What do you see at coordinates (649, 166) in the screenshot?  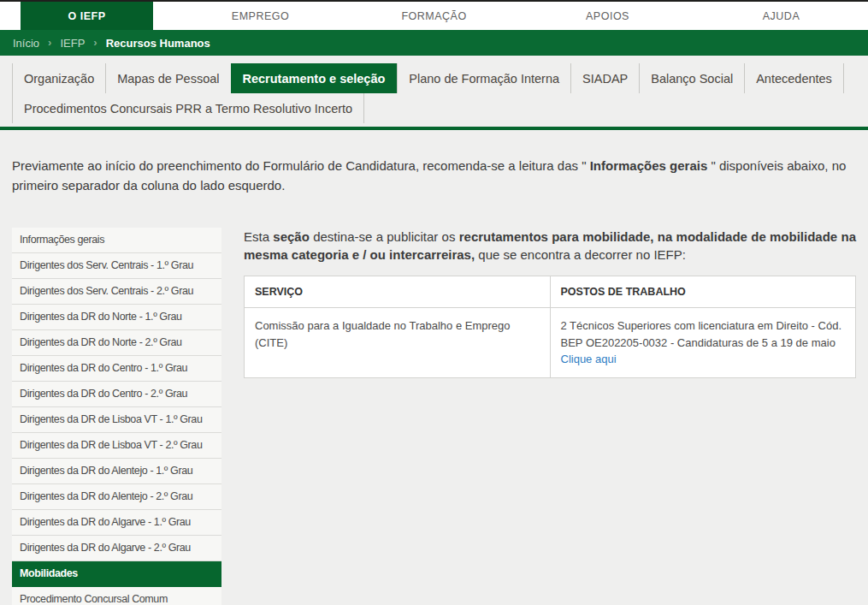 I see `intro-bold-text: Informações gerais` at bounding box center [649, 166].